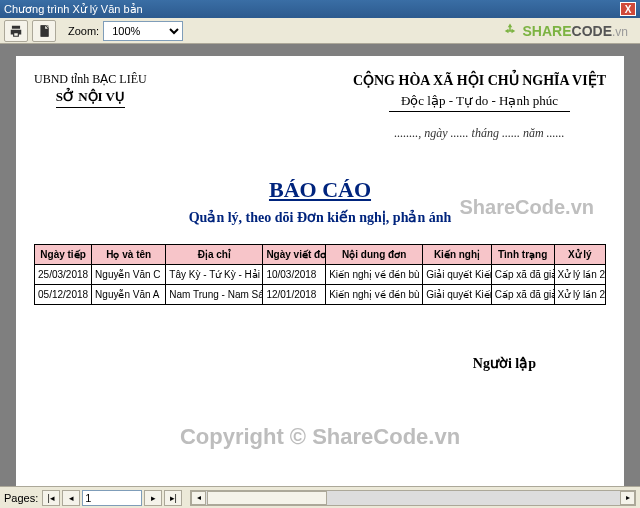 The width and height of the screenshot is (640, 508). I want to click on page-number-input, so click(112, 498).